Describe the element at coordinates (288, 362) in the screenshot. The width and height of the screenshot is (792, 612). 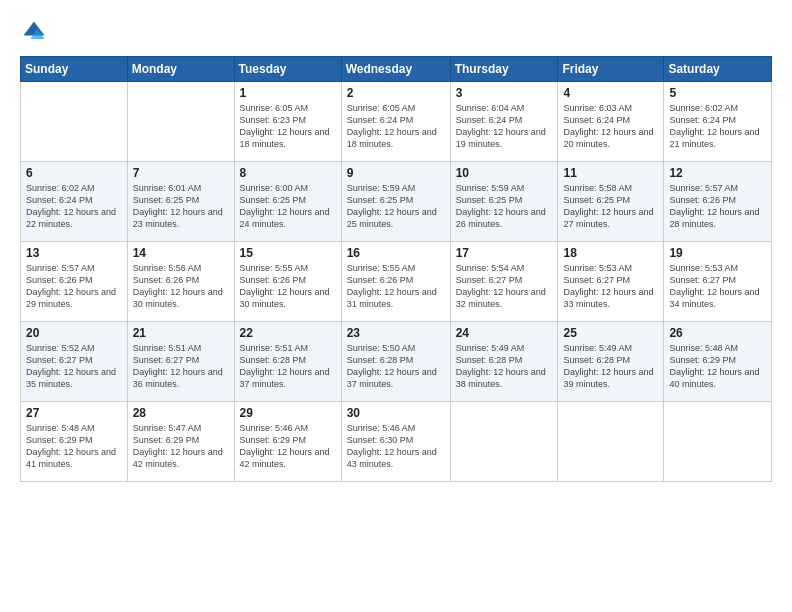
I see `calendar-cell: 22Sunrise: 5:51 AMSunset: 6:28 PMDayligh…` at that location.